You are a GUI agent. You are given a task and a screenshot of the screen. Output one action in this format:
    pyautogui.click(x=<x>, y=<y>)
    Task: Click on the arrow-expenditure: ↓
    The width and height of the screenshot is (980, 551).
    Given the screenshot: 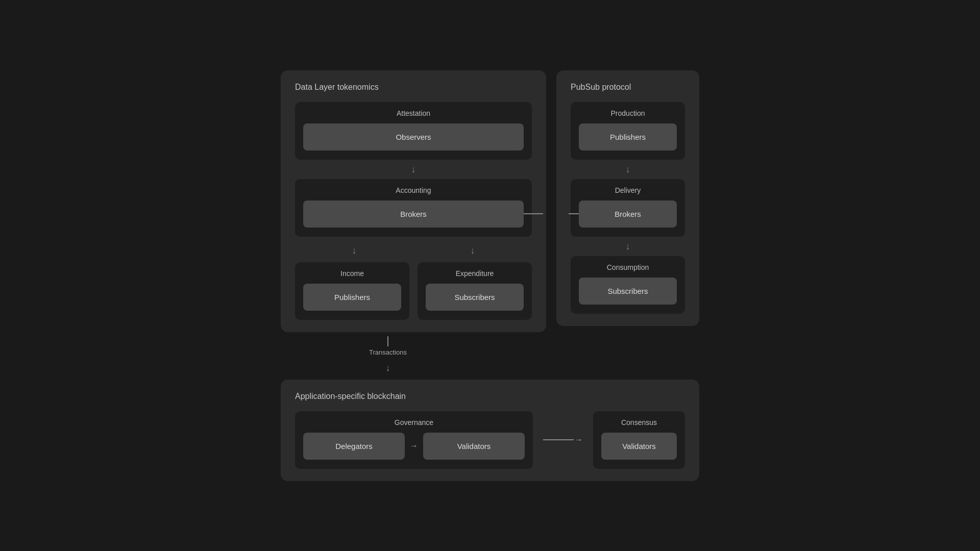 What is the action you would take?
    pyautogui.click(x=473, y=251)
    